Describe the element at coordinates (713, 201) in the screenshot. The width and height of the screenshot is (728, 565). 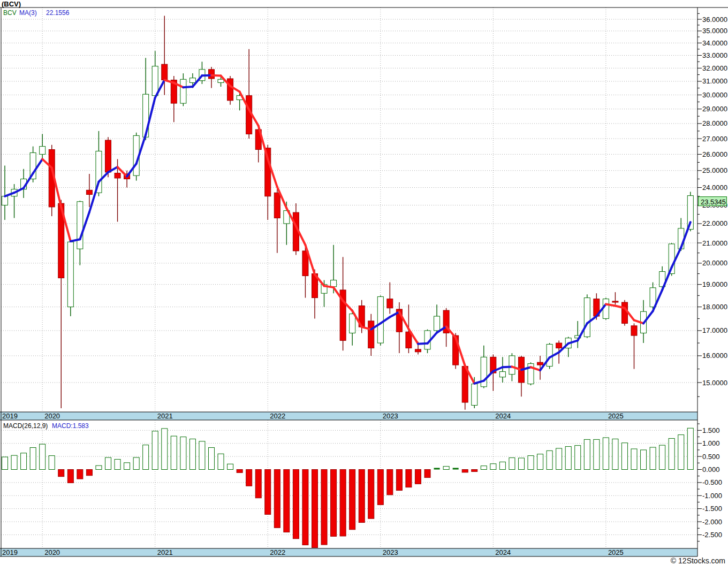
I see `last-price-box: 23.5345` at that location.